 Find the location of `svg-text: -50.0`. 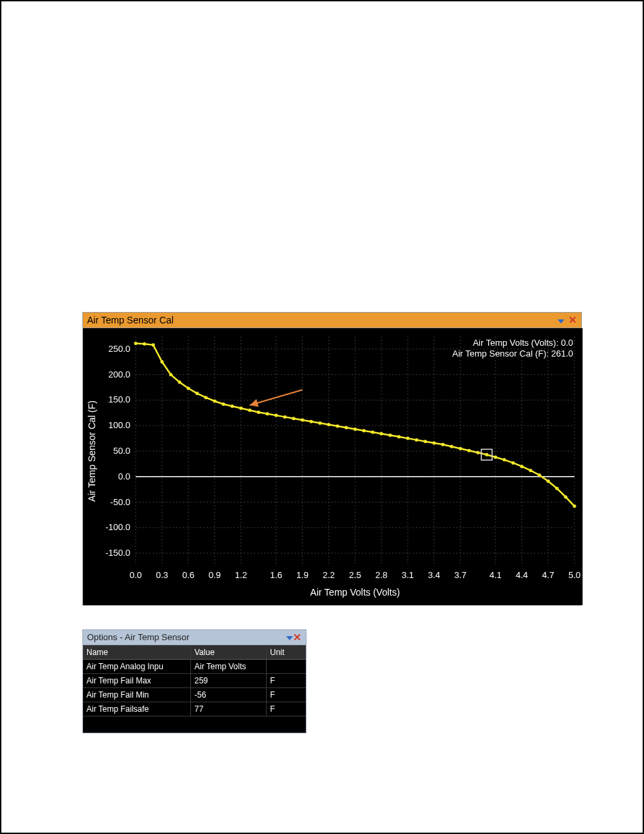

svg-text: -50.0 is located at coordinates (120, 502).